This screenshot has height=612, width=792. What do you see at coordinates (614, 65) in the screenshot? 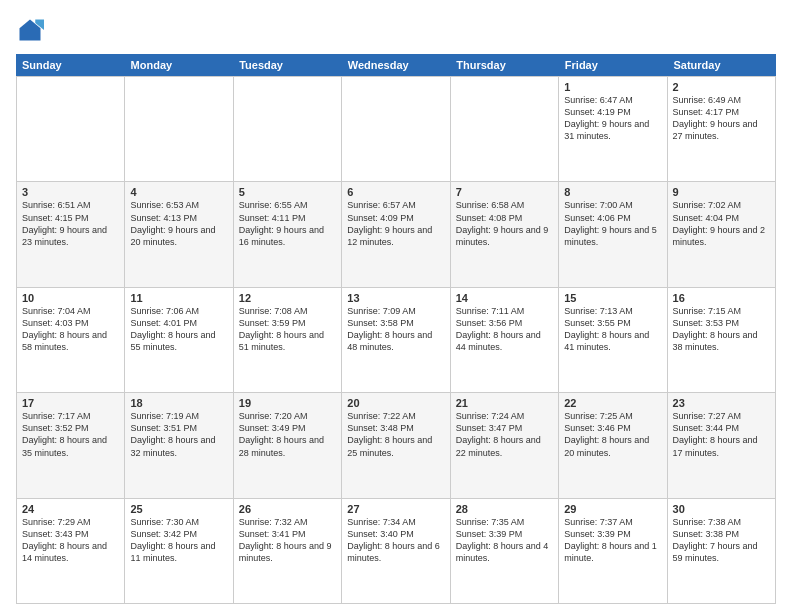
I see `calendar-header-day: Friday` at bounding box center [614, 65].